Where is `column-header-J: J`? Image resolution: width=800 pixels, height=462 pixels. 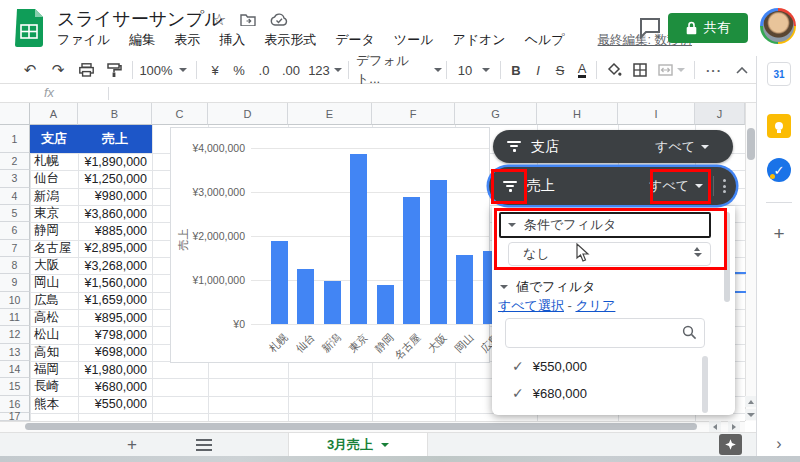
column-header-J: J is located at coordinates (720, 114).